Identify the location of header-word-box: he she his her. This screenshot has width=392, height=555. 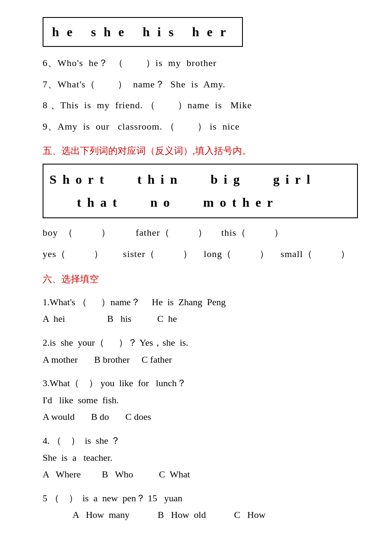
(200, 36).